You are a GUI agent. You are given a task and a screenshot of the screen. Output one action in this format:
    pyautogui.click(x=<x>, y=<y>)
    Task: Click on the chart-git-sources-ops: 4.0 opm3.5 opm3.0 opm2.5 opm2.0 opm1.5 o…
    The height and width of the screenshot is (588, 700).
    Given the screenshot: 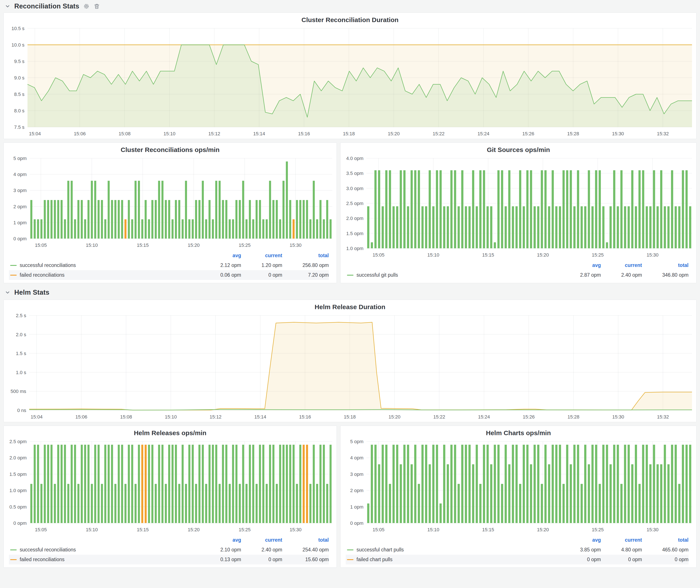 What is the action you would take?
    pyautogui.click(x=518, y=207)
    